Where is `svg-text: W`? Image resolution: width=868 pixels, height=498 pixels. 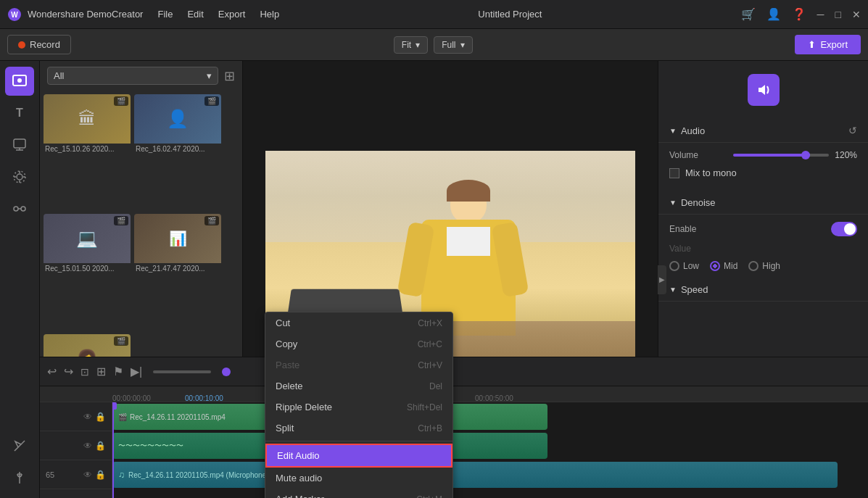 svg-text: W is located at coordinates (15, 14).